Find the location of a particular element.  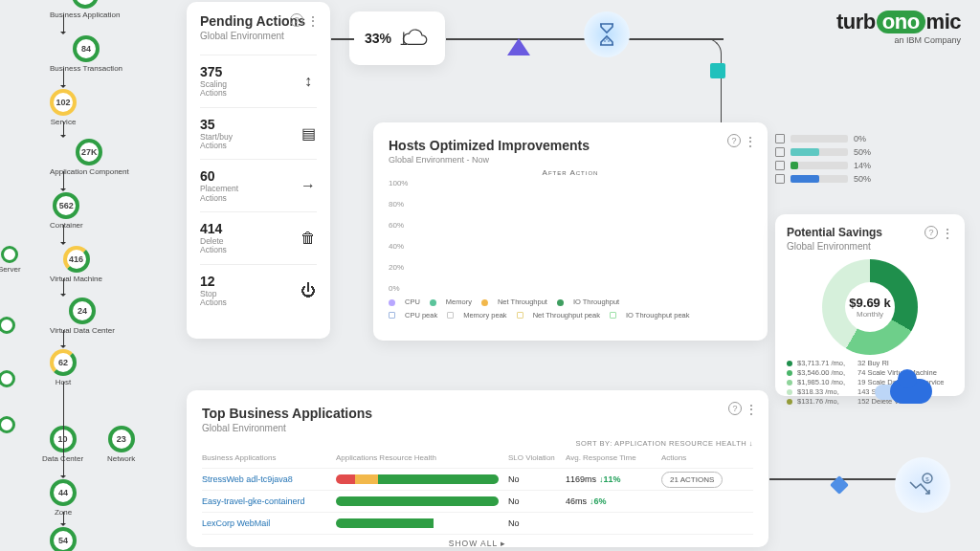

tree-node: 27KApplication Component is located at coordinates (90, 157).